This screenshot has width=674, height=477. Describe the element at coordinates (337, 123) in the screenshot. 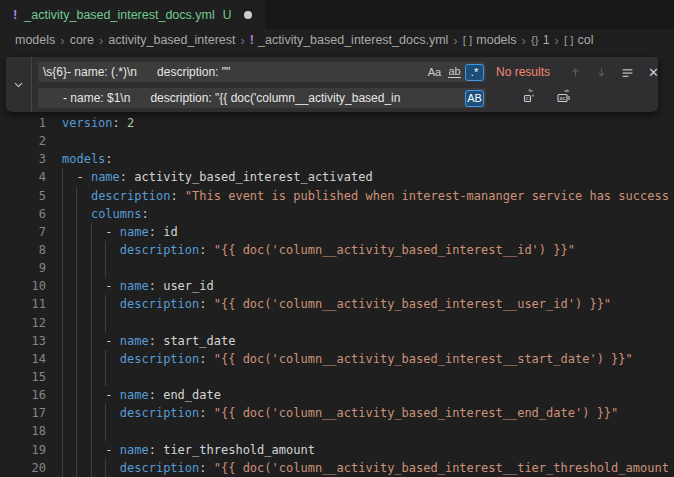

I see `code-line: 1version: 2` at that location.